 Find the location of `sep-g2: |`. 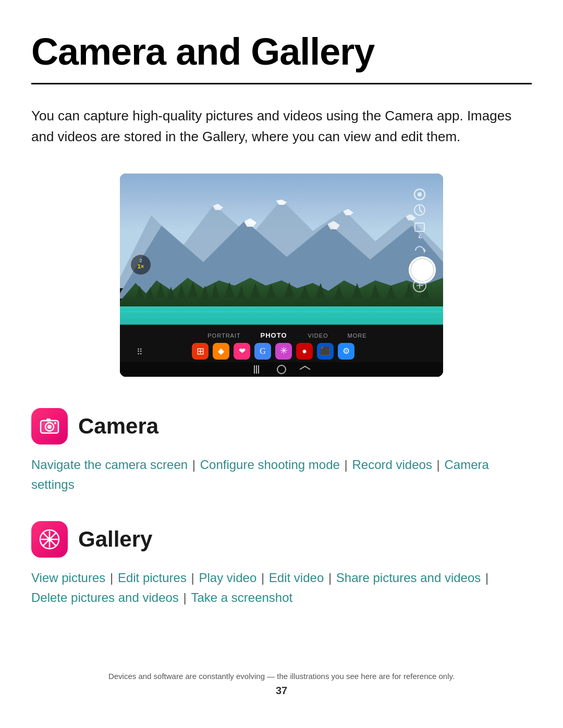

sep-g2: | is located at coordinates (193, 577).